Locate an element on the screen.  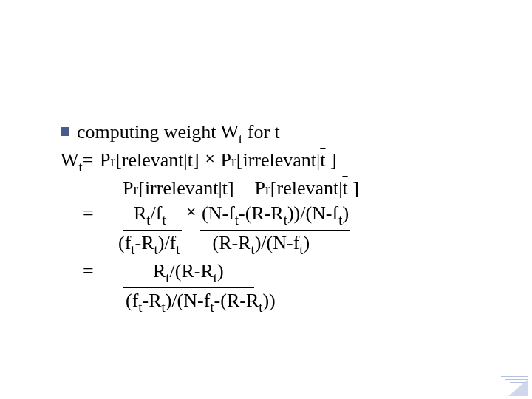
eq2-num-right: (N-ft-(R-Rt))/(N-ft) is located at coordinates (275, 216).